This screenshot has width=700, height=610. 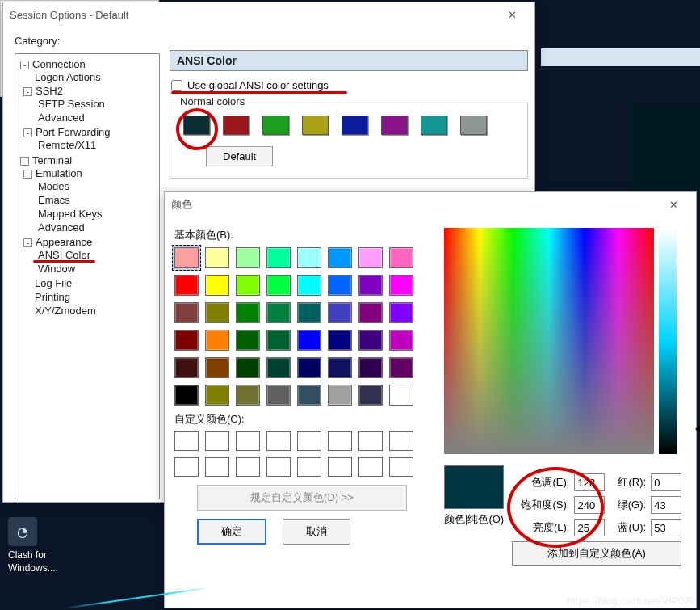 What do you see at coordinates (269, 15) in the screenshot?
I see `session-titlebar: Session Options - Default ✕` at bounding box center [269, 15].